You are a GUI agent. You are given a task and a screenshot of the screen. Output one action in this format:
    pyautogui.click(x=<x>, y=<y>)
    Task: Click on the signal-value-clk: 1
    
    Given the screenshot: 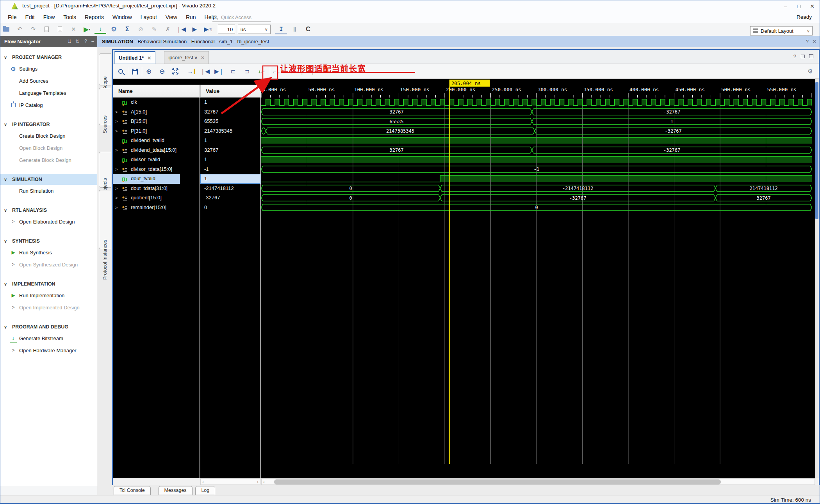 What is the action you would take?
    pyautogui.click(x=230, y=102)
    